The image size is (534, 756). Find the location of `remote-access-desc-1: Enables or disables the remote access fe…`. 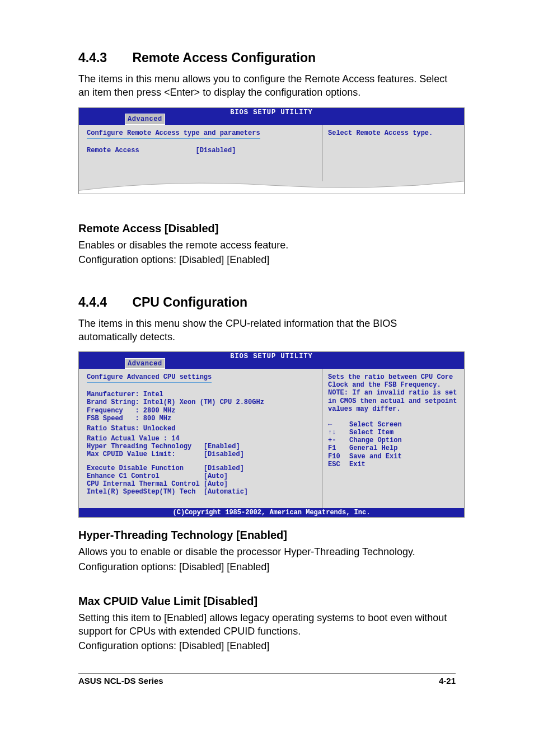

remote-access-desc-1: Enables or disables the remote access fe… is located at coordinates (267, 245).